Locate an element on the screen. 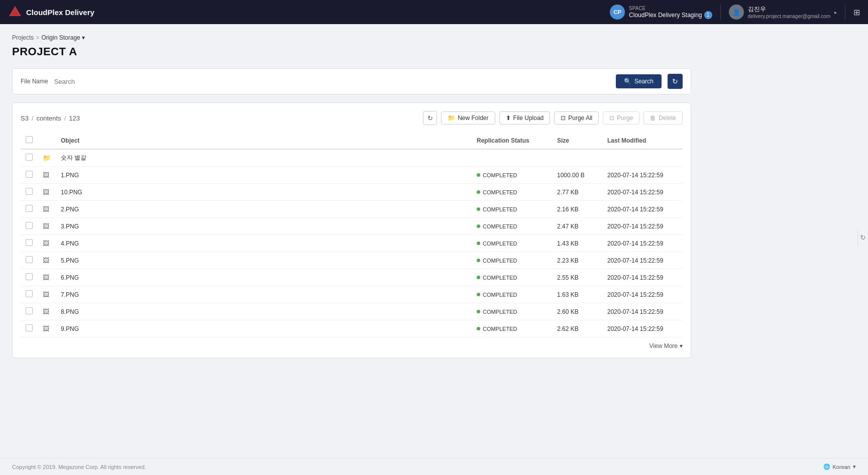 The image size is (868, 475). folder-name: 숫자 별갈 is located at coordinates (264, 158).